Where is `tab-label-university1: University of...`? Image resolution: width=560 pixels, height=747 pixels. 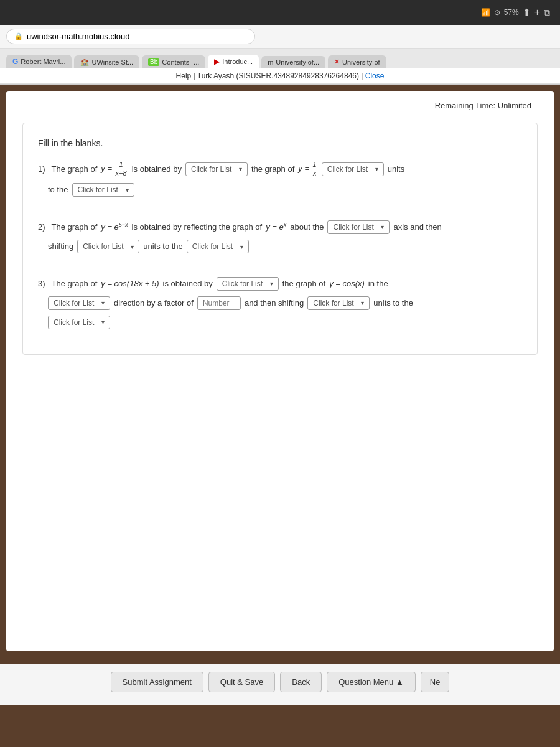 tab-label-university1: University of... is located at coordinates (297, 62).